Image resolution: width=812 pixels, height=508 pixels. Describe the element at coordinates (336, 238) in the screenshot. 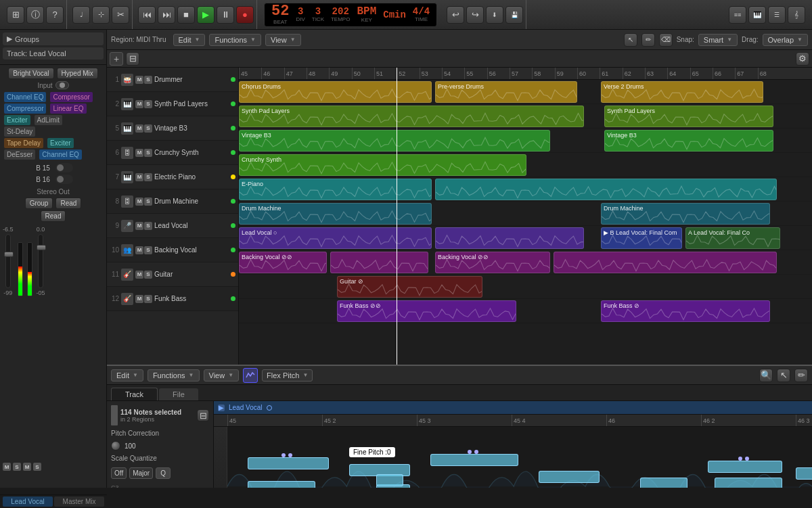

I see `region-6-0: Lead Vocal ○` at that location.